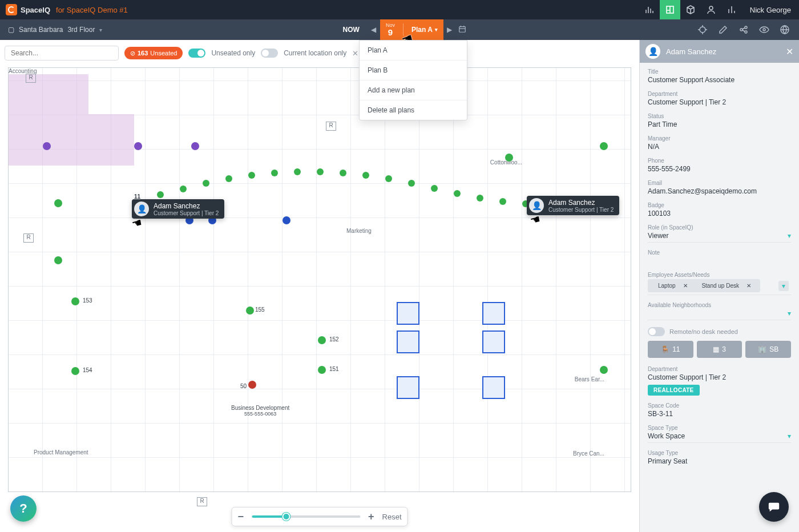 The height and width of the screenshot is (532, 799). What do you see at coordinates (656, 332) in the screenshot?
I see `remote-toggle` at bounding box center [656, 332].